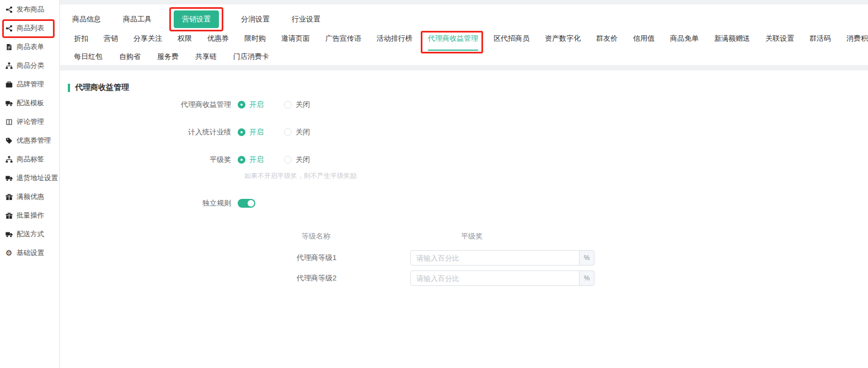 The height and width of the screenshot is (368, 868). Describe the element at coordinates (30, 85) in the screenshot. I see `sidebar-item-label: 品牌管理` at that location.